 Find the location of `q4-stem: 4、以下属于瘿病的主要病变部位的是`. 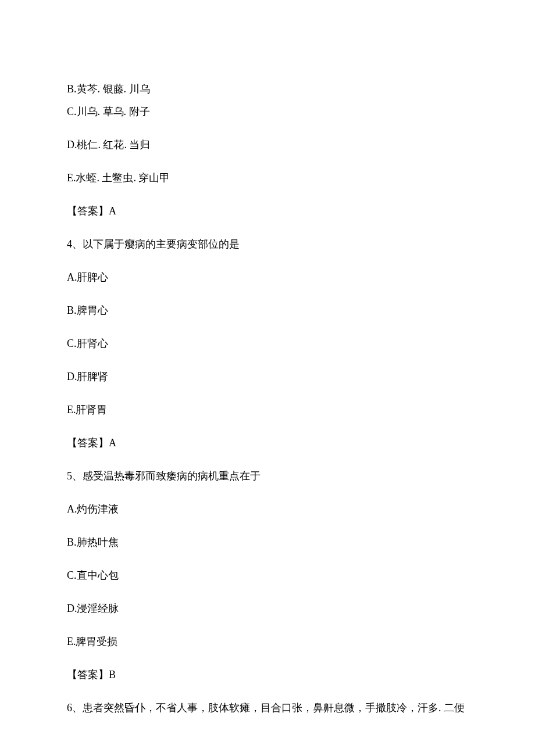

q4-stem: 4、以下属于瘿病的主要病变部位的是 is located at coordinates (268, 244).